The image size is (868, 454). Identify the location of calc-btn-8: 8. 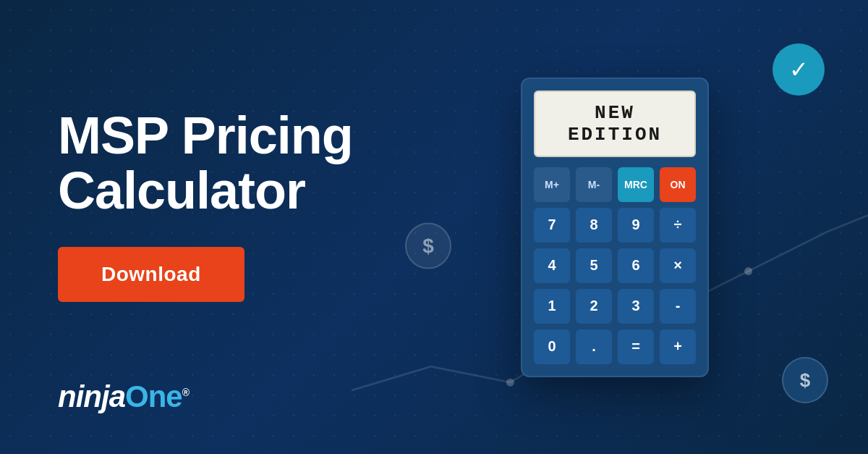
(594, 225).